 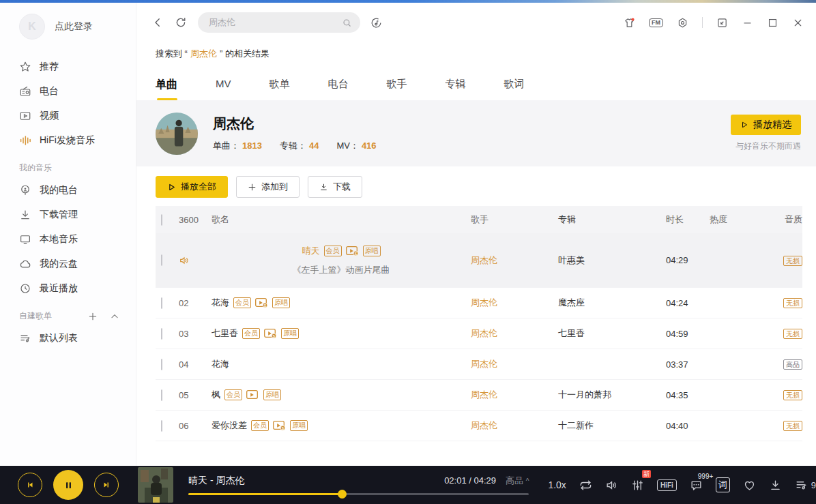 I want to click on search-input, so click(x=276, y=23).